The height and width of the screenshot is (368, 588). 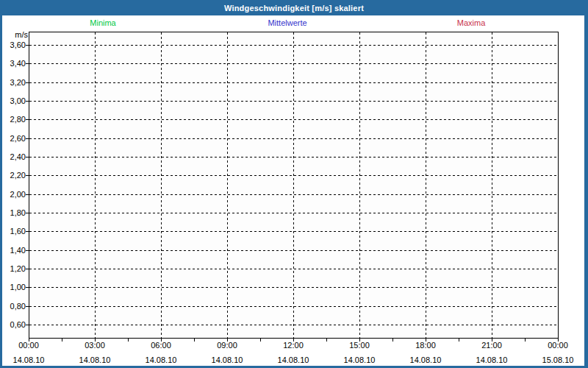 What do you see at coordinates (1, 191) in the screenshot?
I see `window-border-left` at bounding box center [1, 191].